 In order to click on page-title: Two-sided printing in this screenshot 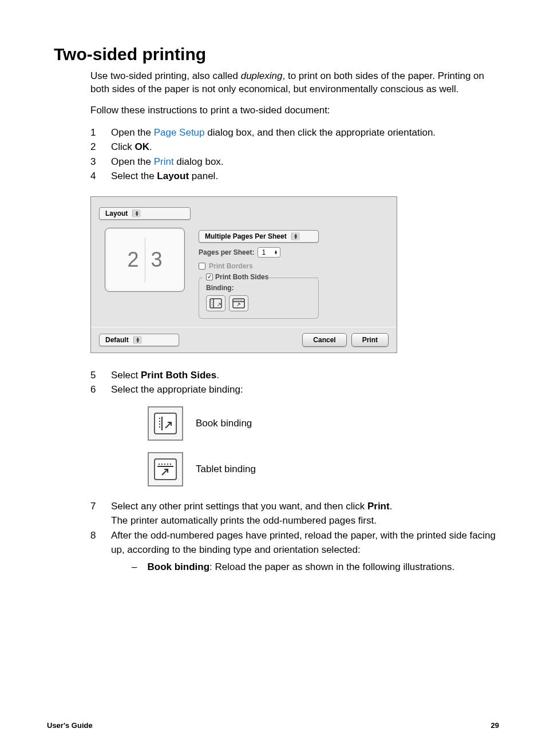, I will do `click(276, 54)`.